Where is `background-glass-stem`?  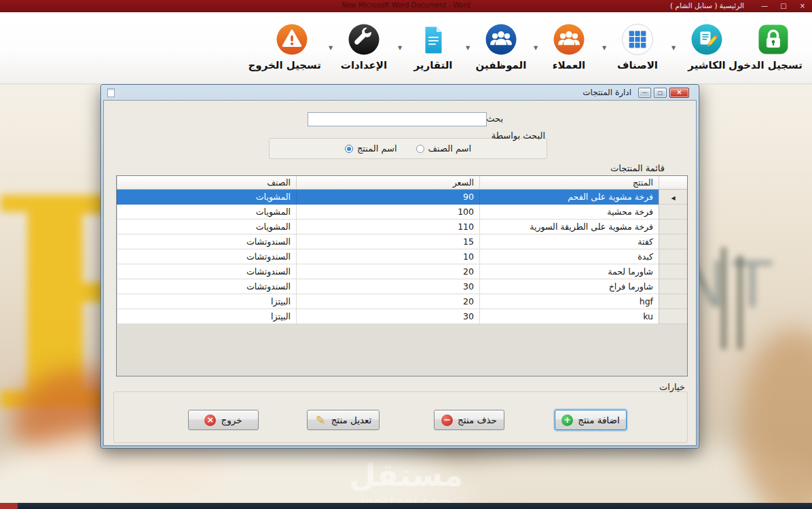
background-glass-stem is located at coordinates (740, 302).